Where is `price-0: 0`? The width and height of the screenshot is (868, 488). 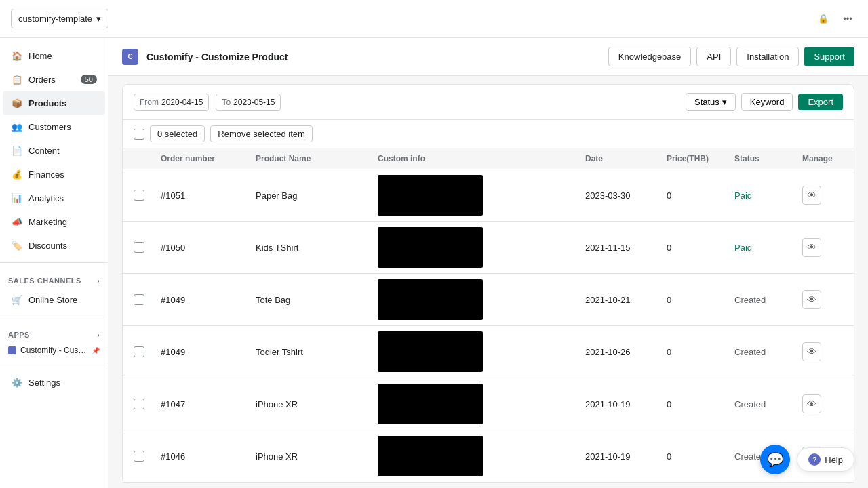
price-0: 0 is located at coordinates (701, 195).